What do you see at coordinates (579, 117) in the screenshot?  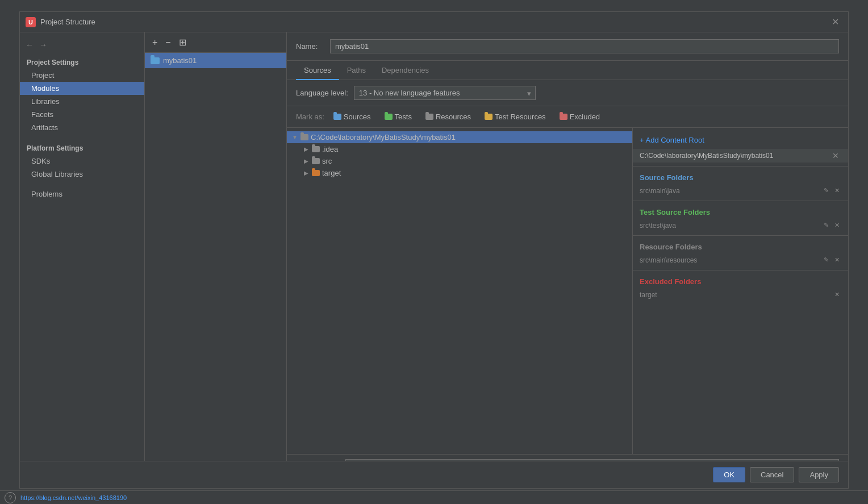 I see `mark-excluded-button: Excluded` at bounding box center [579, 117].